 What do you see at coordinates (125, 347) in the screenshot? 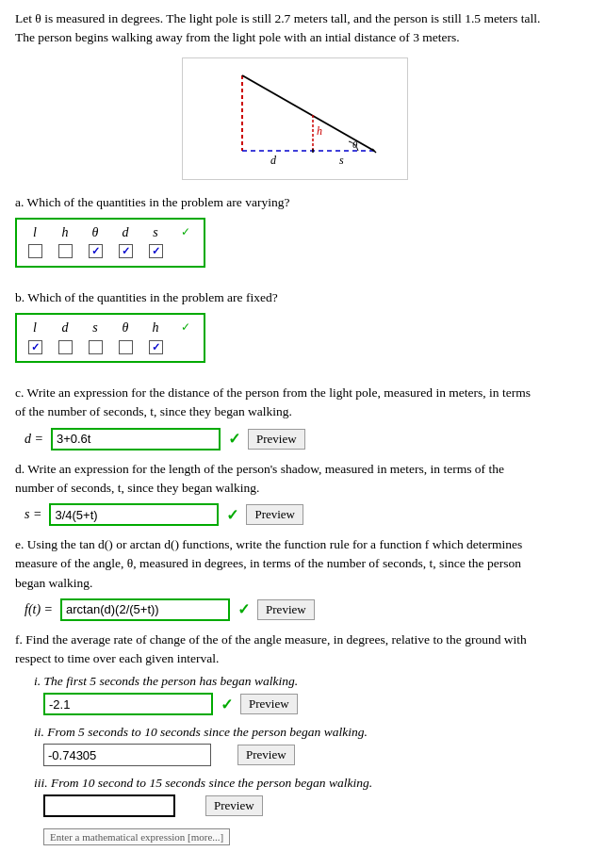
I see `part-b-cb-theta` at bounding box center [125, 347].